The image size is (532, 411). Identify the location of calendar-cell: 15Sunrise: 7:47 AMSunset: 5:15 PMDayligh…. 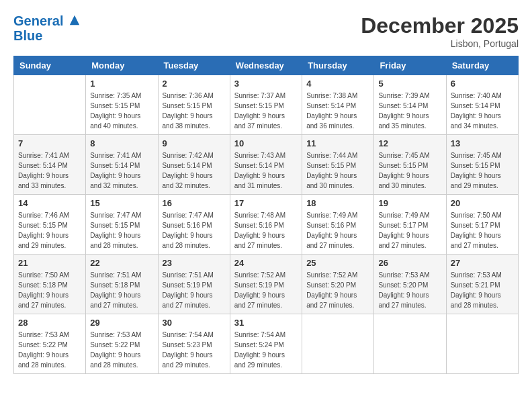
(122, 224).